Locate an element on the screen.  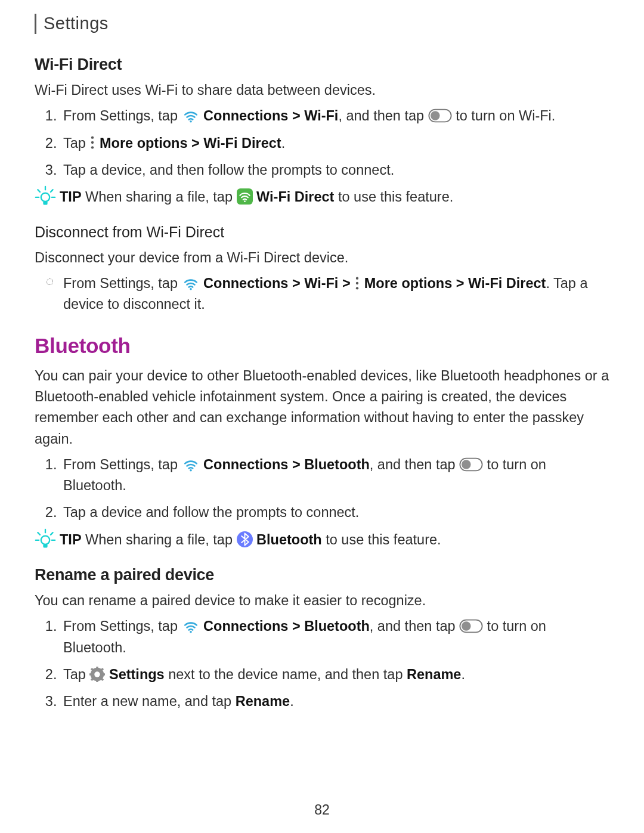
list-item: Enter a new name, and tap Rename. is located at coordinates (335, 701).